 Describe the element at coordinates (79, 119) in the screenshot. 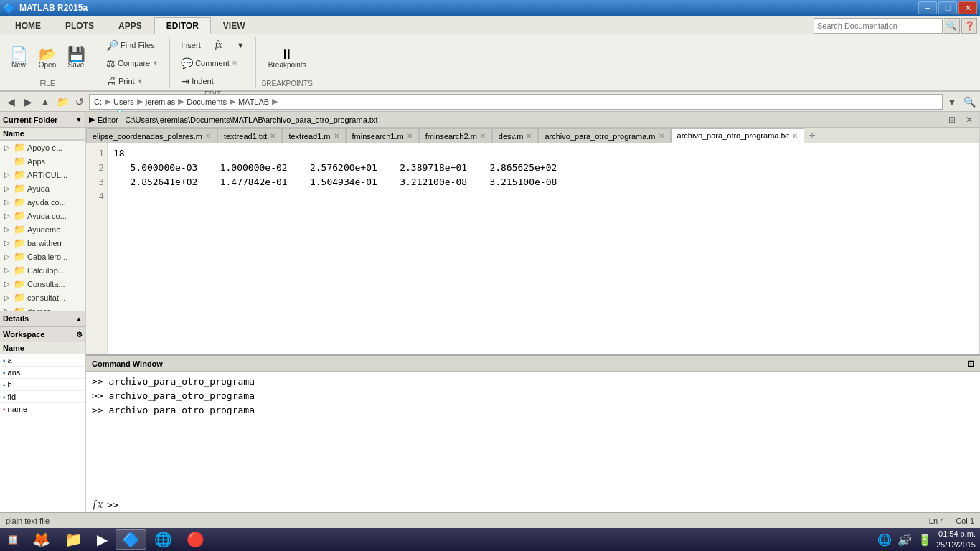

I see `current-folder-menu: ▼` at that location.